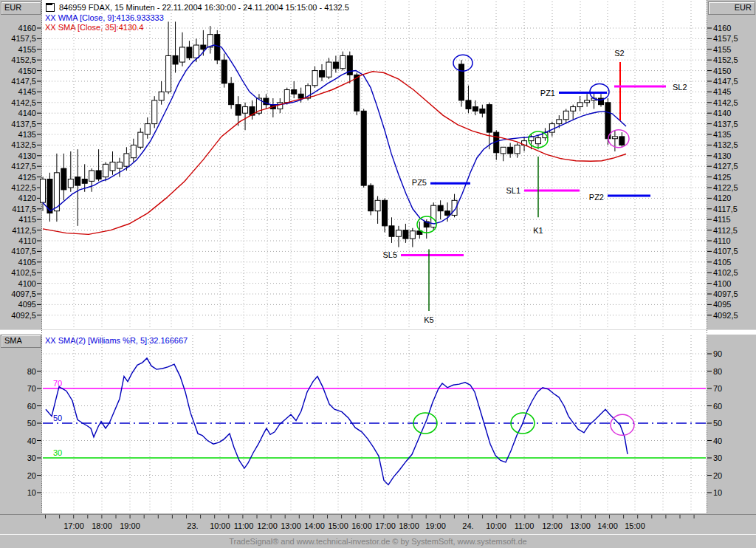  What do you see at coordinates (718, 388) in the screenshot?
I see `indicator-axis-label-right: 70` at bounding box center [718, 388].